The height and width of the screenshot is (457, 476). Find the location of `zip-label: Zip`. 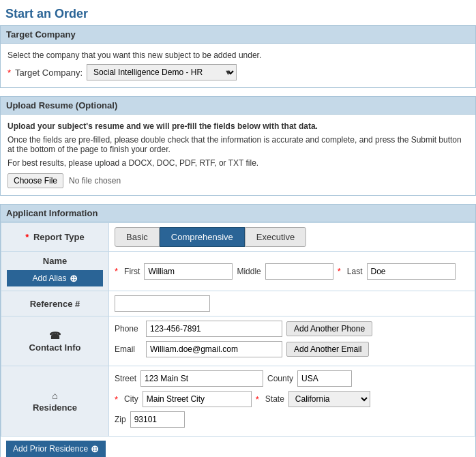

zip-label: Zip is located at coordinates (120, 419).